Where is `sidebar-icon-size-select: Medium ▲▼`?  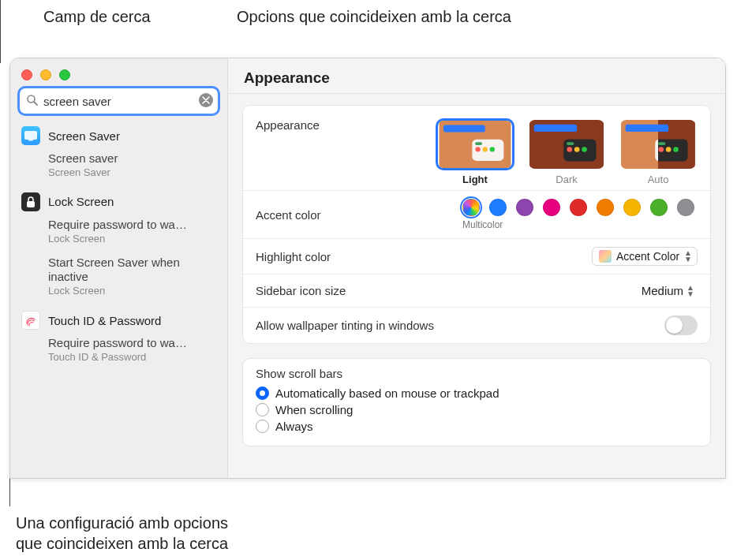 sidebar-icon-size-select: Medium ▲▼ is located at coordinates (668, 290).